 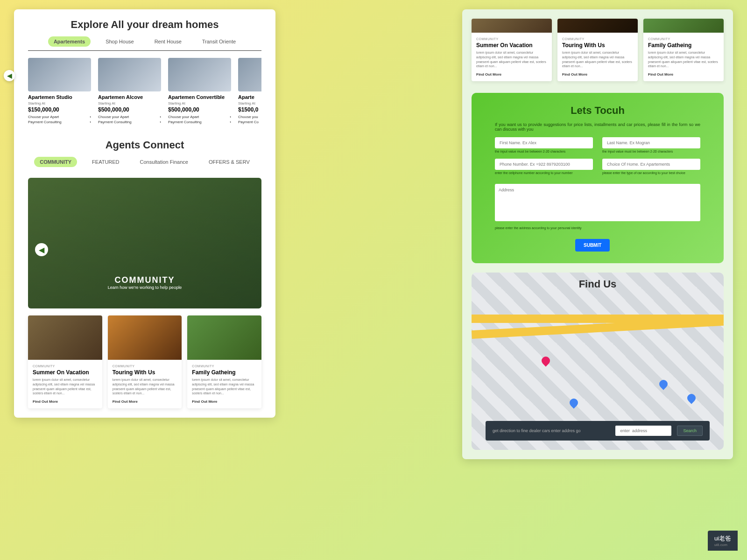 What do you see at coordinates (60, 110) in the screenshot?
I see `listing-price: $150,000,00` at bounding box center [60, 110].